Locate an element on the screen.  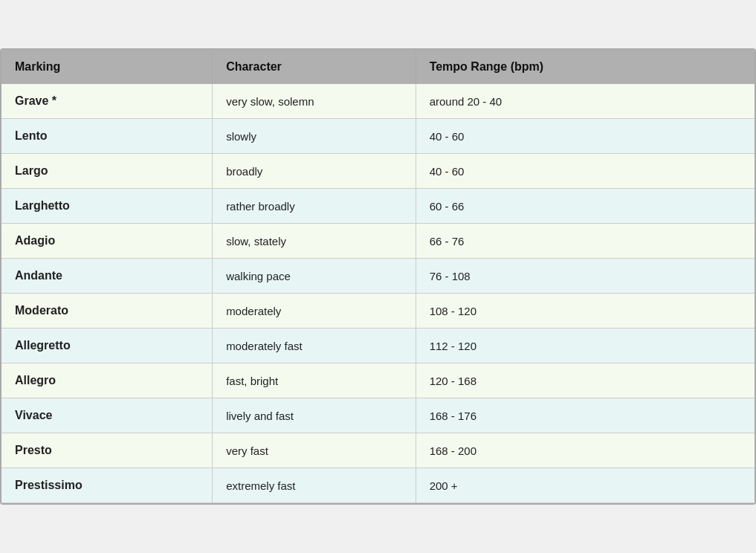
cell-character: lively and fast is located at coordinates (314, 416).